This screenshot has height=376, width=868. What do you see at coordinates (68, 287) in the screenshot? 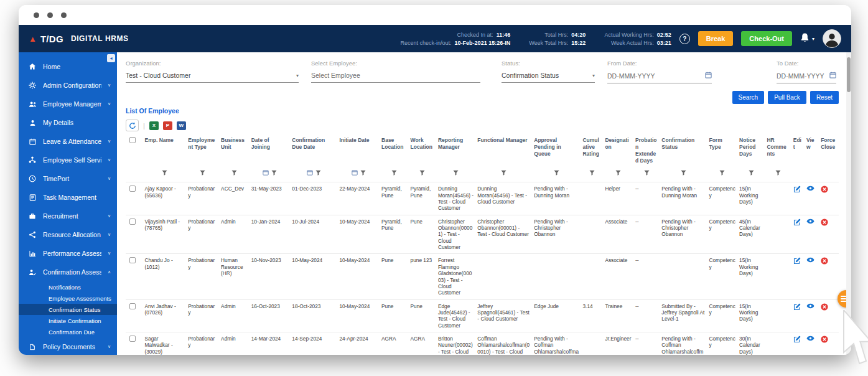
I see `sidebar-subitem-notifications: Notifications` at bounding box center [68, 287].